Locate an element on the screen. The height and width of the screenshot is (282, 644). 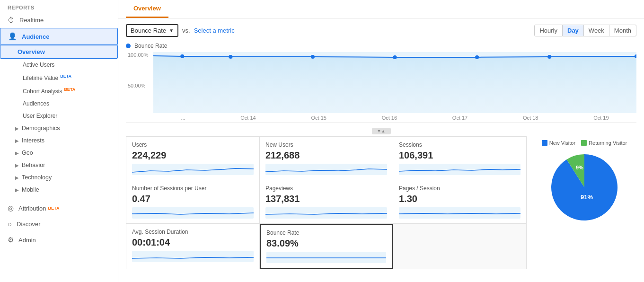
metric-card-pageviews: Pageviews 137,831 is located at coordinates (326, 202).